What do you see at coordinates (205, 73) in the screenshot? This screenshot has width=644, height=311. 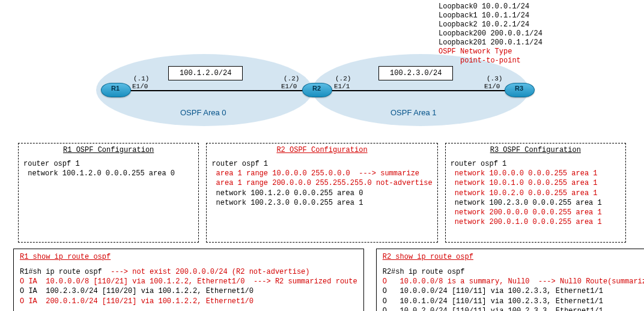 I see `subnet-box-1: 100.1.2.0/24` at bounding box center [205, 73].